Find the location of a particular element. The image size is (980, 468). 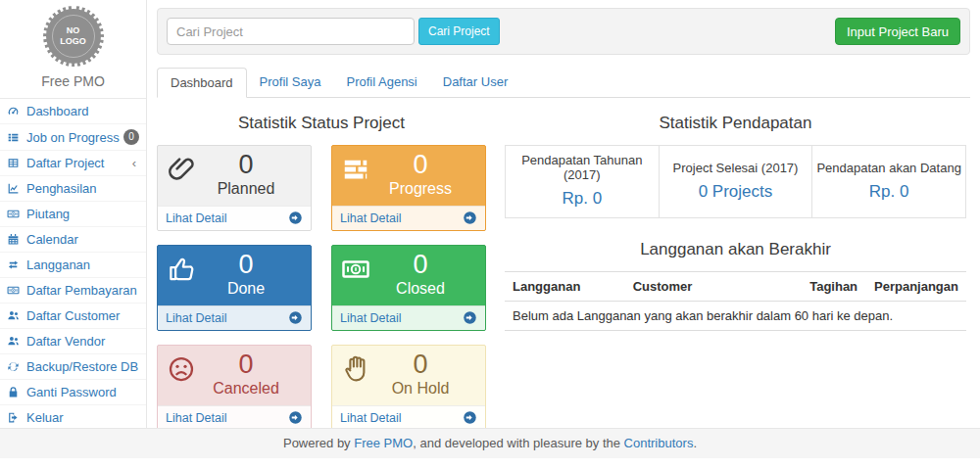

sidebar-item-dashboard: Dashboard is located at coordinates (73, 112).